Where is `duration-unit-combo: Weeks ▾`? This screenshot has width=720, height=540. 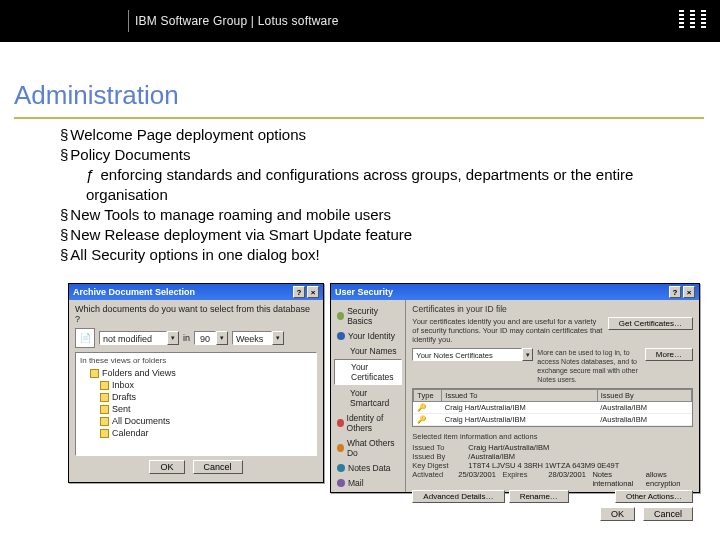
duration-unit-combo: Weeks ▾ is located at coordinates (258, 338).